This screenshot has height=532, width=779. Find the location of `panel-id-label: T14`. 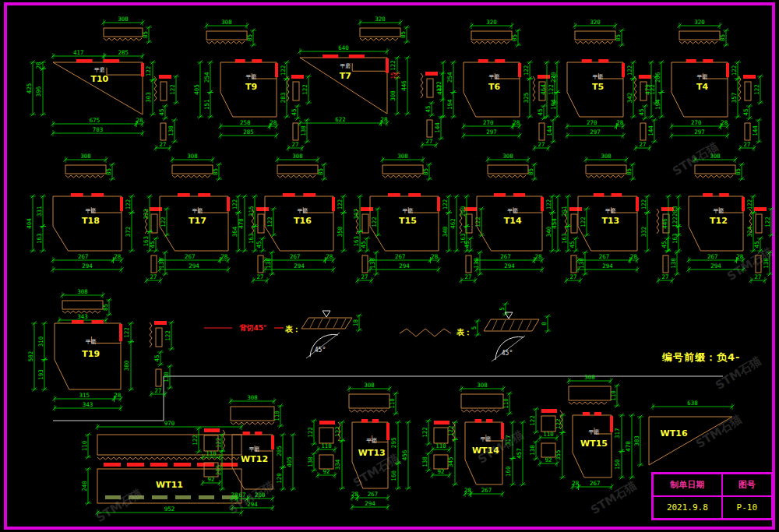

panel-id-label: T14 is located at coordinates (513, 221).